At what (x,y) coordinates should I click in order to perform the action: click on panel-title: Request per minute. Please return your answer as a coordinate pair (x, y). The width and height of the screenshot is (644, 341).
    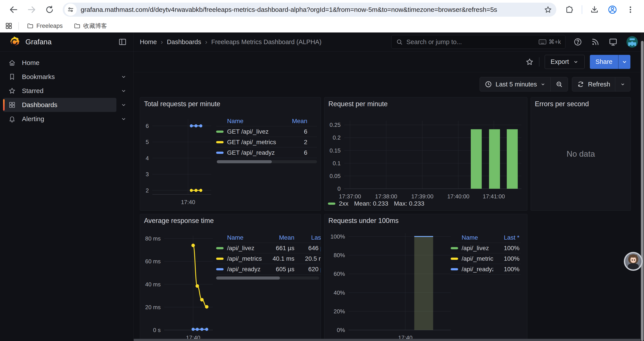
    Looking at the image, I should click on (358, 104).